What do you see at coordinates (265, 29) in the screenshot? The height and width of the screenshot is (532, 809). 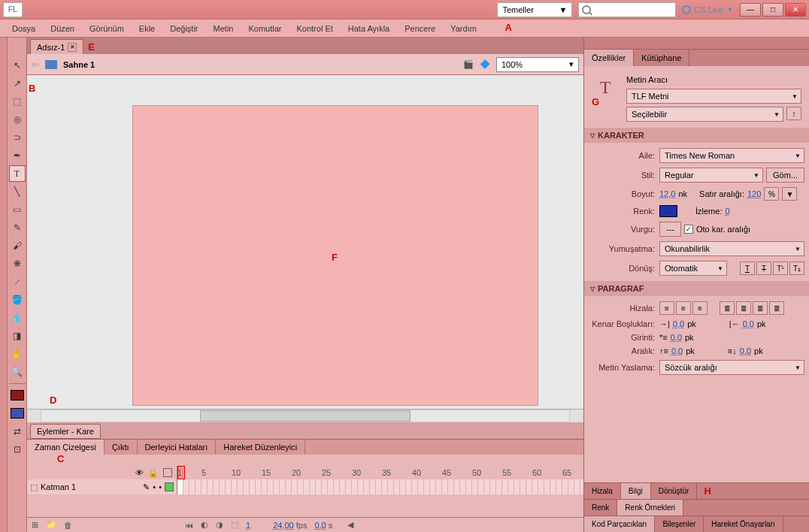 I see `menu-komutlar: Komutlar` at bounding box center [265, 29].